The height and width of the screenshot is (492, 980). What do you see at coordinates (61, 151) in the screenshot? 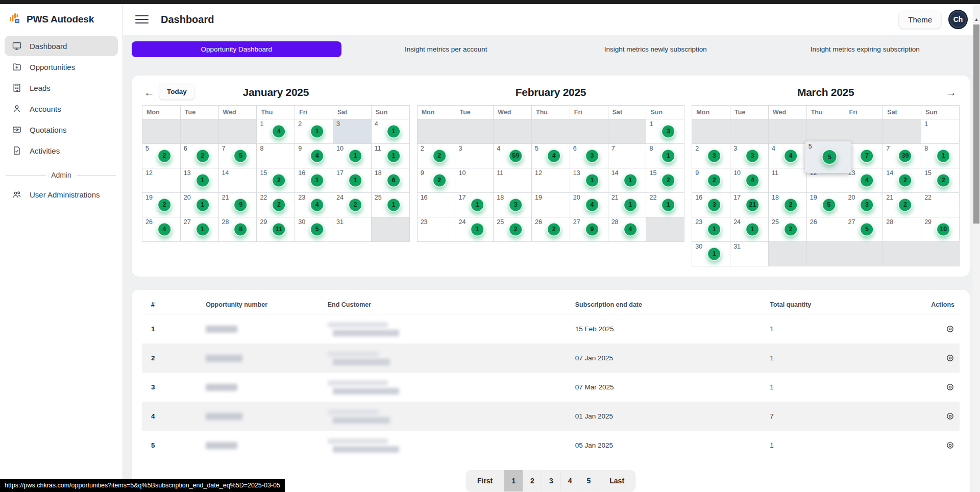
I see `sidebar-item-activities: Activities` at bounding box center [61, 151].